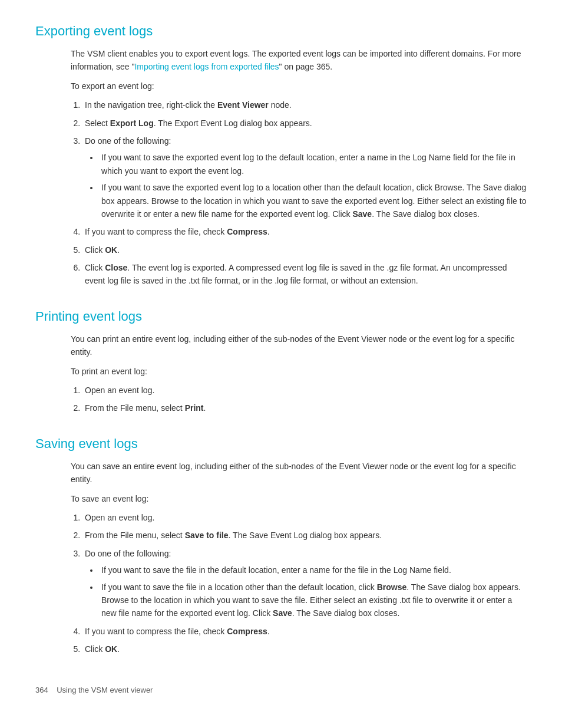 The width and height of the screenshot is (562, 728). Describe the element at coordinates (206, 67) in the screenshot. I see `importing-link: Importing event logs from exported files` at that location.